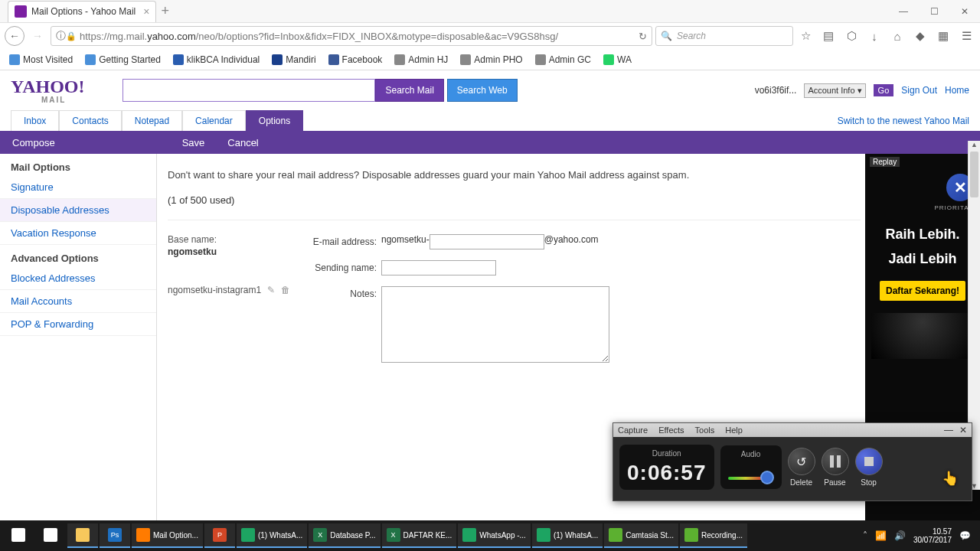 Image resolution: width=980 pixels, height=551 pixels. Describe the element at coordinates (920, 36) in the screenshot. I see `extension-icon: ◆` at that location.